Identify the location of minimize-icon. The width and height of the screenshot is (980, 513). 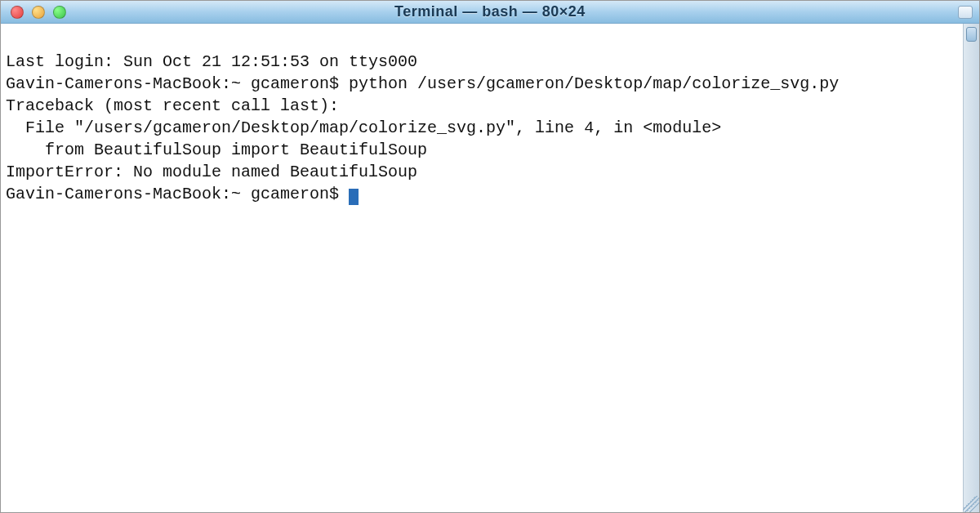
(38, 12).